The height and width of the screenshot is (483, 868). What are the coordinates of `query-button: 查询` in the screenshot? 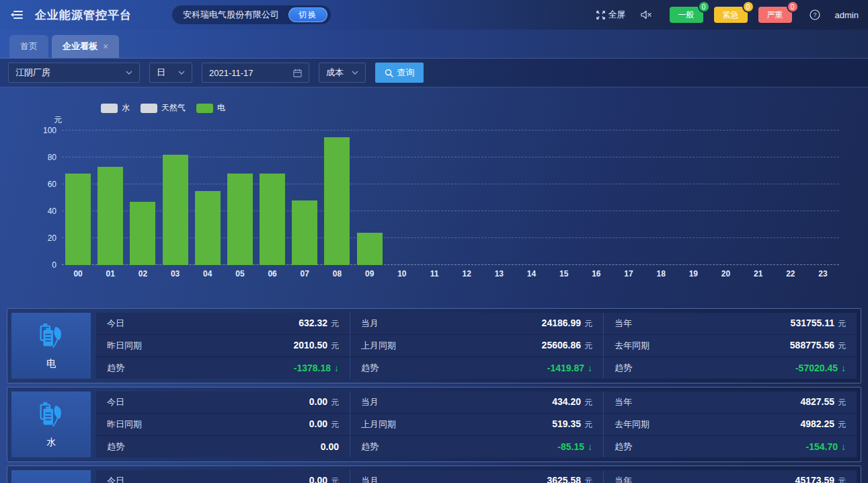 It's located at (399, 73).